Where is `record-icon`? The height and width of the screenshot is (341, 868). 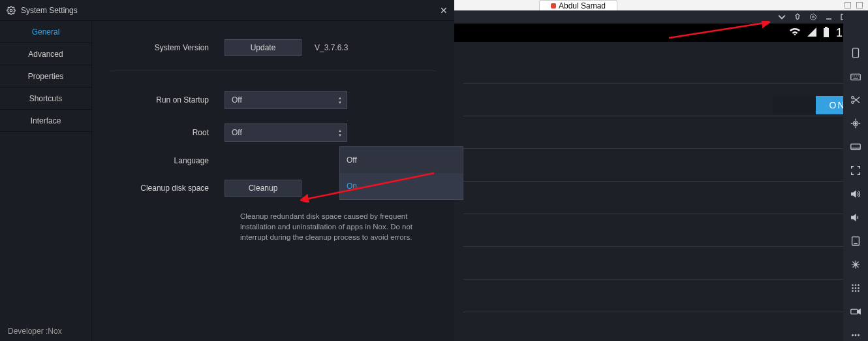 record-icon is located at coordinates (856, 312).